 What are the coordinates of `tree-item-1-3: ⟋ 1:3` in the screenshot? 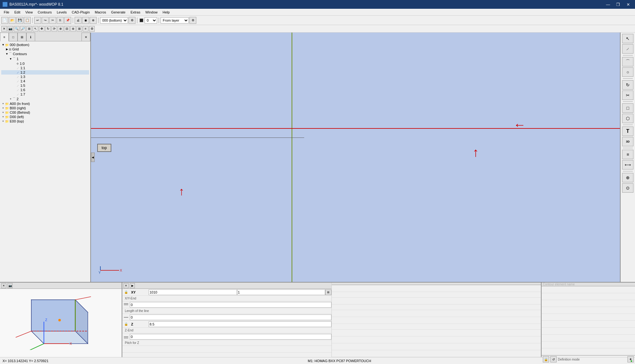 It's located at (45, 77).